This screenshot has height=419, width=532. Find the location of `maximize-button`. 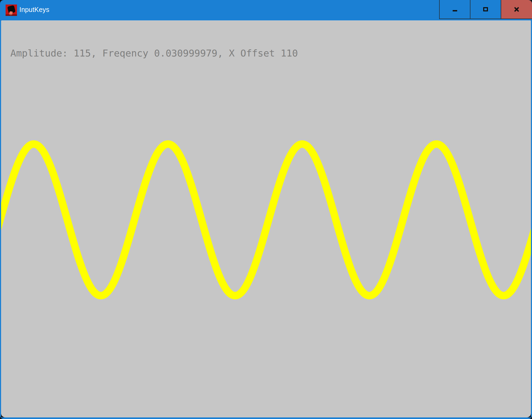

maximize-button is located at coordinates (485, 10).